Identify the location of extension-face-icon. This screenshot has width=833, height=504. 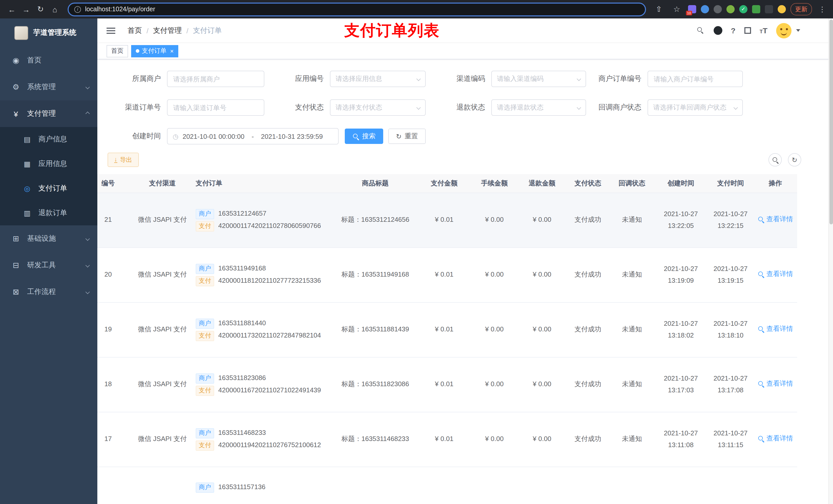
(782, 9).